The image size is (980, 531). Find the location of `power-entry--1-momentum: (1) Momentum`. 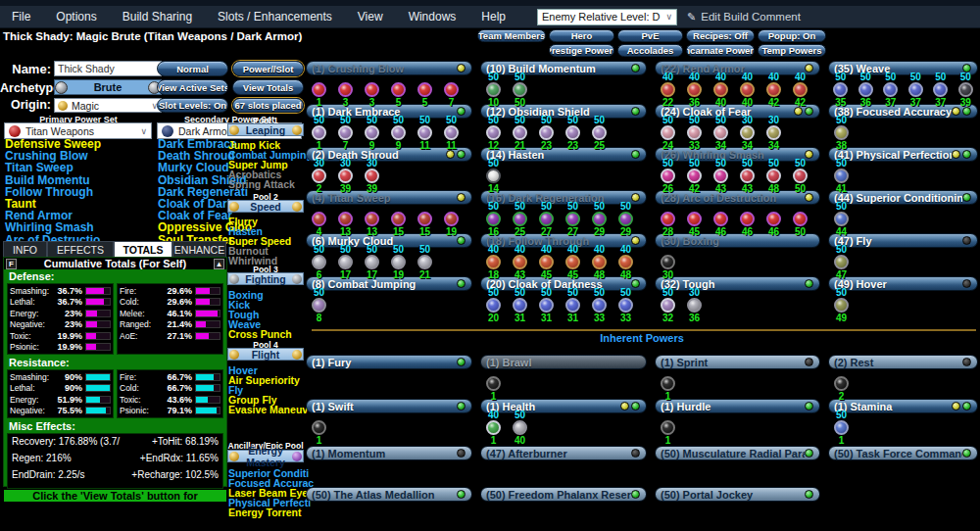

power-entry--1-momentum: (1) Momentum is located at coordinates (389, 453).